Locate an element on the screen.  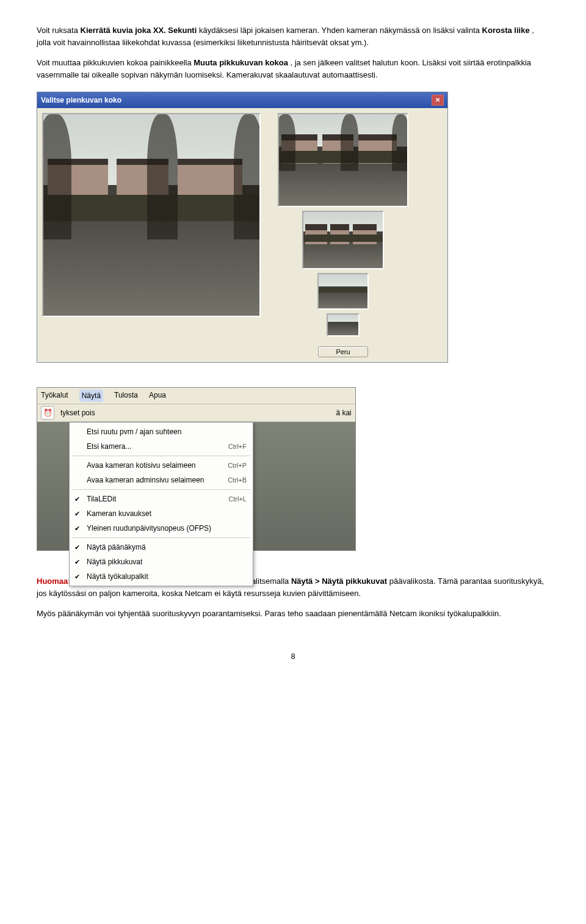
menu-view: Näytä is located at coordinates (92, 396).